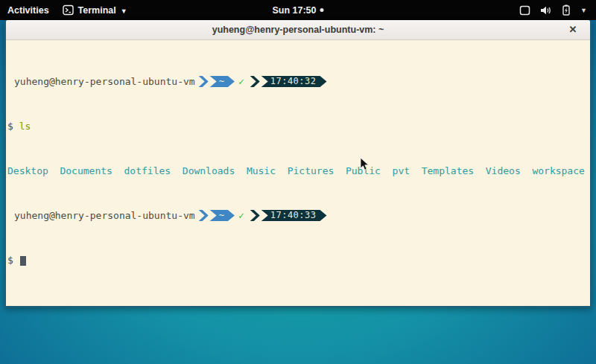 The width and height of the screenshot is (596, 364). I want to click on battery-charging-icon, so click(566, 10).